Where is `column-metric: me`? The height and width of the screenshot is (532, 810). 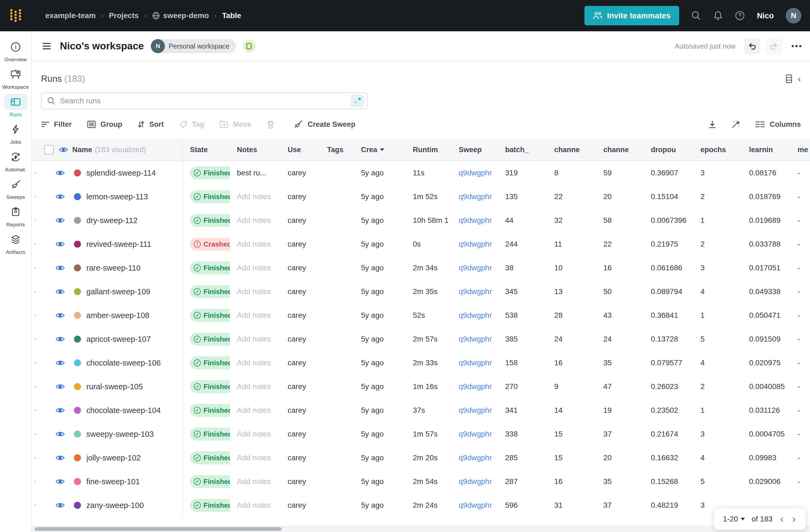 column-metric: me is located at coordinates (800, 150).